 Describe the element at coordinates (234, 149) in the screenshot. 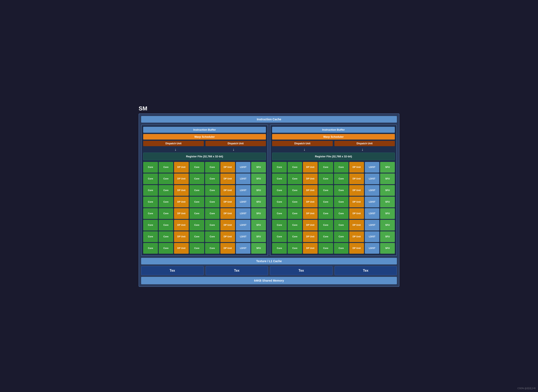

I see `left-arrow-2: ↓` at that location.